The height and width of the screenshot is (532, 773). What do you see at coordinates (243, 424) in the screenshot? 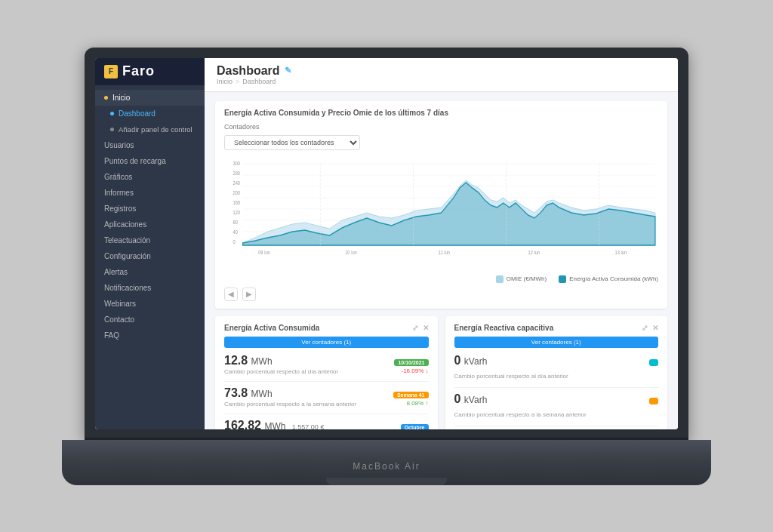
I see `metric-value-3: 162.82` at bounding box center [243, 424].